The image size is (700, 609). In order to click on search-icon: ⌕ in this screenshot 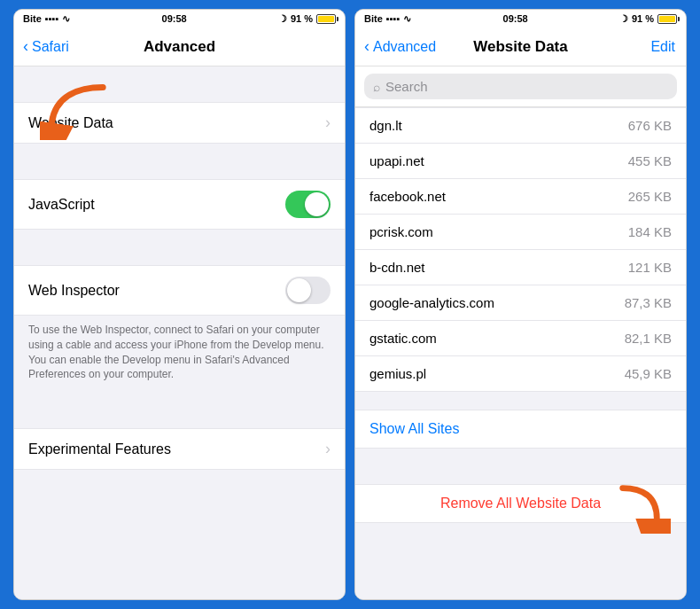, I will do `click(377, 87)`.